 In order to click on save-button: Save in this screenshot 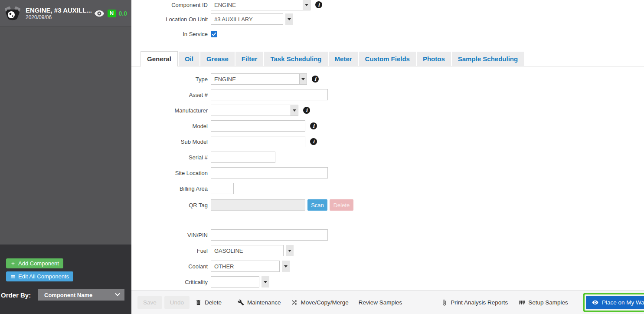, I will do `click(150, 302)`.